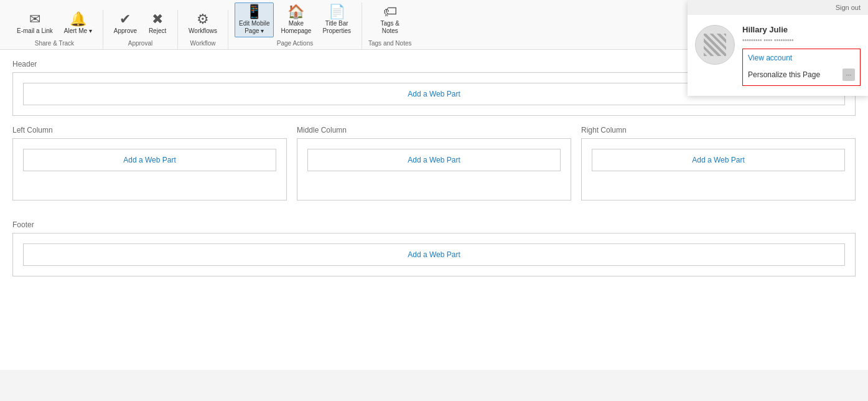  Describe the element at coordinates (78, 31) in the screenshot. I see `alert-me-label: Alert Me ▾` at that location.